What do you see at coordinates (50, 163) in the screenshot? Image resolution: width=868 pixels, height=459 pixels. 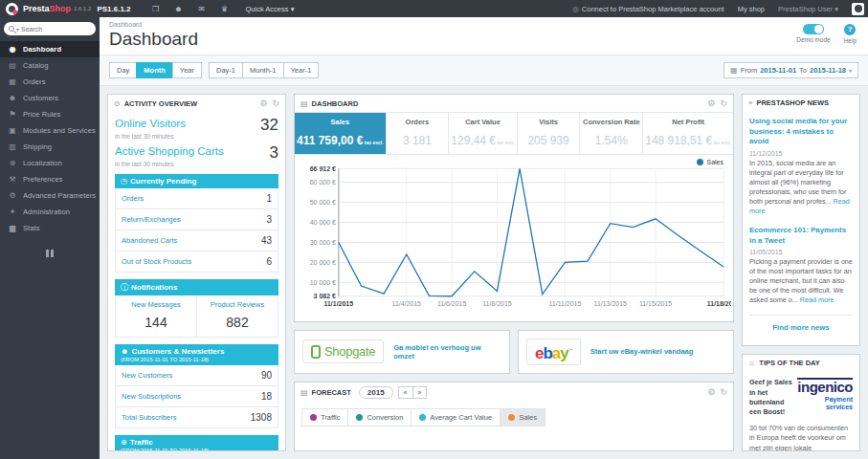 I see `sidebar-item-localization: ⊕Localization` at bounding box center [50, 163].